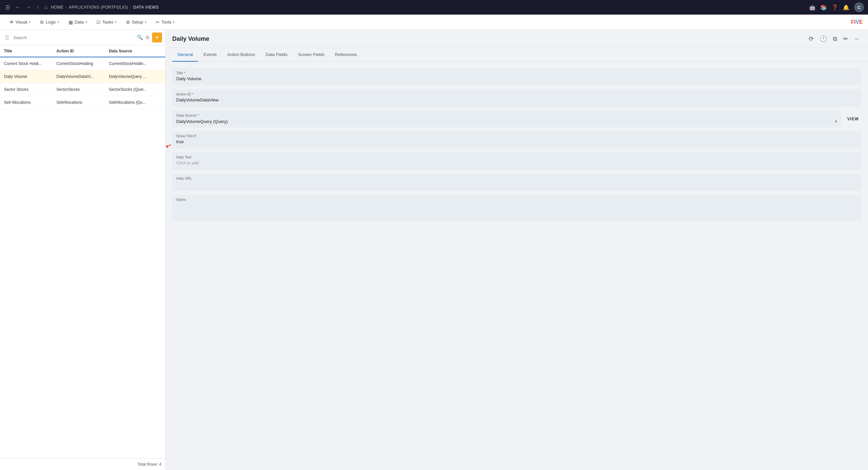 The image size is (868, 470). What do you see at coordinates (83, 102) in the screenshot?
I see `table-row: Sell Allocations SellAllocations SellAll…` at bounding box center [83, 102].